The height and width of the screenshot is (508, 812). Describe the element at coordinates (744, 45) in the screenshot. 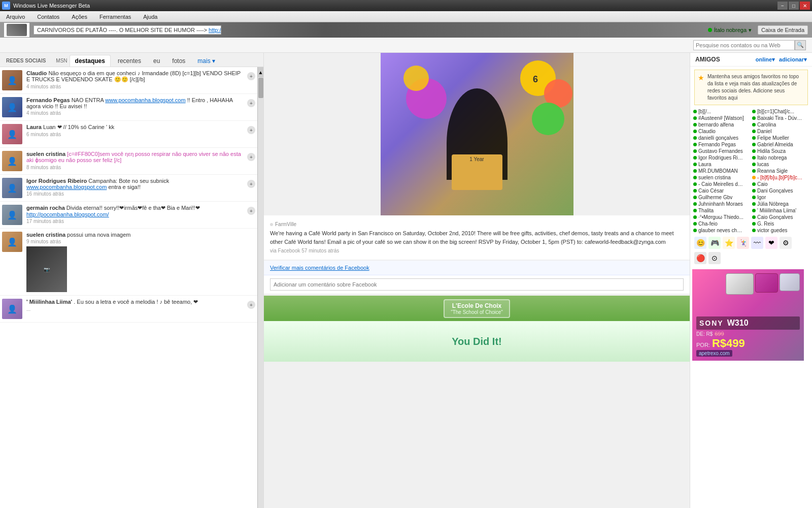

I see `search-input` at that location.